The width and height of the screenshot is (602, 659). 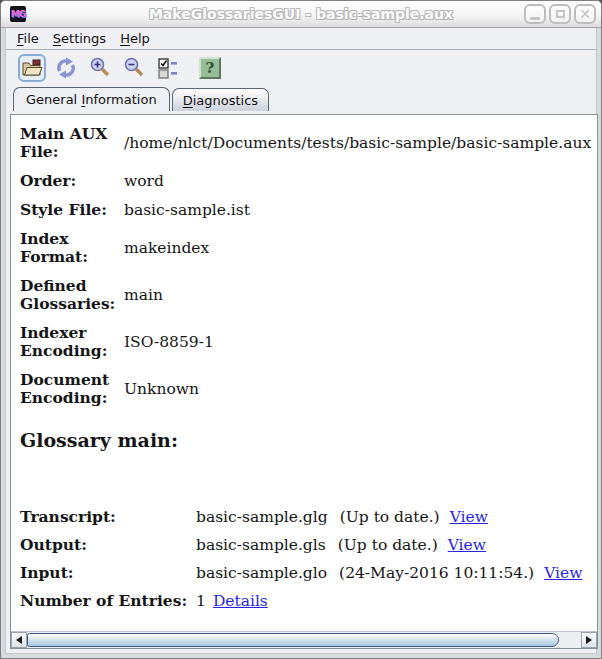 I want to click on glossary-row-transcript: Transcript: basic-sample.glg (Up to date…, so click(x=306, y=516).